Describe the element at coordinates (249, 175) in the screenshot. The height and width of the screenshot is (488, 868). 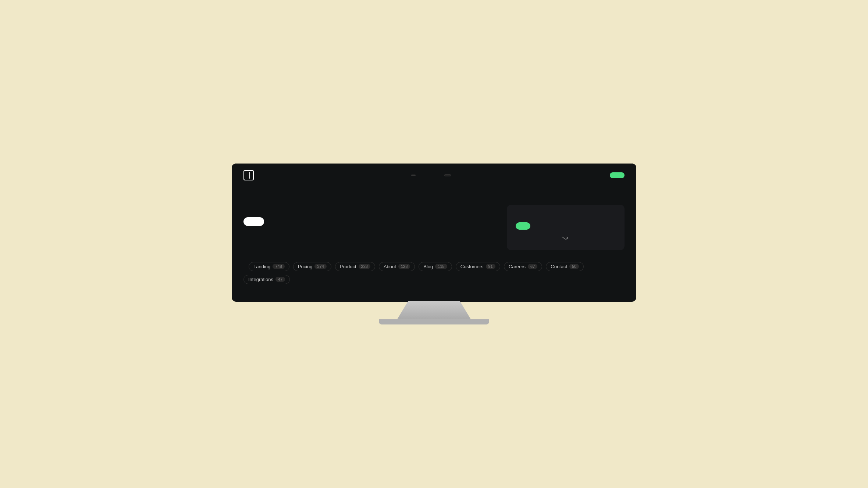
I see `logo-icon` at that location.